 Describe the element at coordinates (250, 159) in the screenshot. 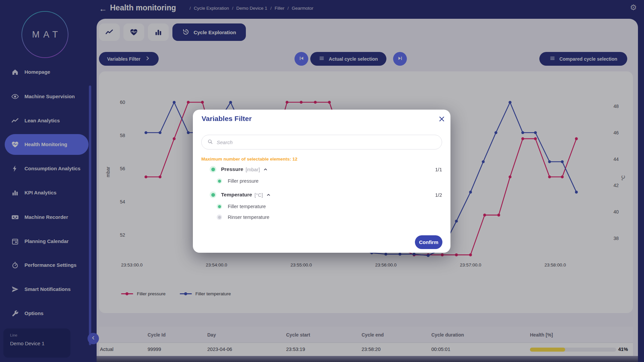

I see `max-elements-warning: Maximum number of selectable elements: 1…` at that location.